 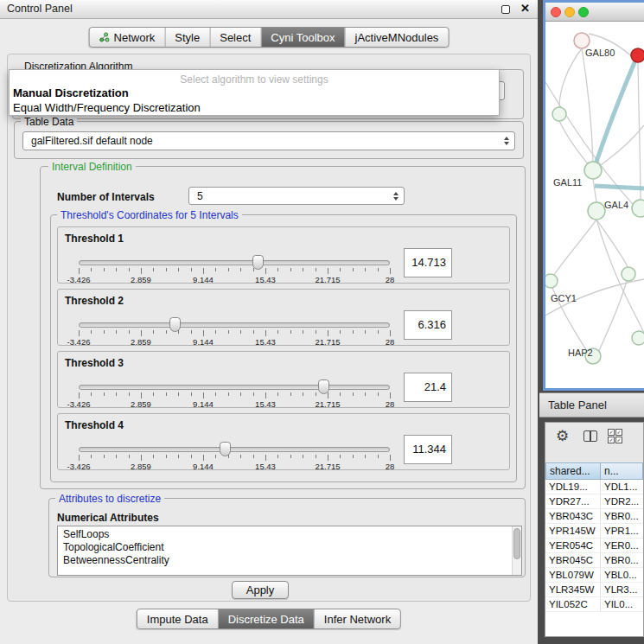 I want to click on algorithm-option-equal-width: Equal Width/Frequency Discretization, so click(x=107, y=107).